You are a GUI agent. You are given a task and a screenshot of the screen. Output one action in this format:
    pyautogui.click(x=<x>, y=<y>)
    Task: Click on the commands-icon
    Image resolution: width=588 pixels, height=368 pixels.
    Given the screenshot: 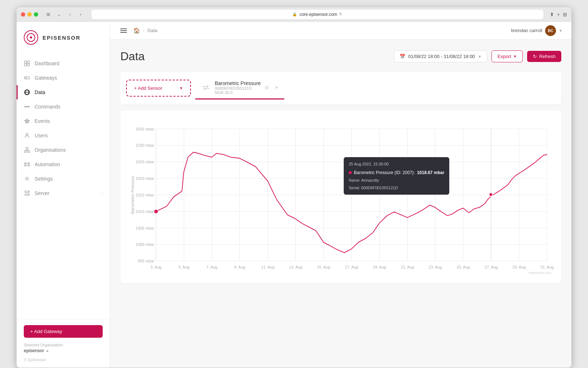 What is the action you would take?
    pyautogui.click(x=27, y=107)
    